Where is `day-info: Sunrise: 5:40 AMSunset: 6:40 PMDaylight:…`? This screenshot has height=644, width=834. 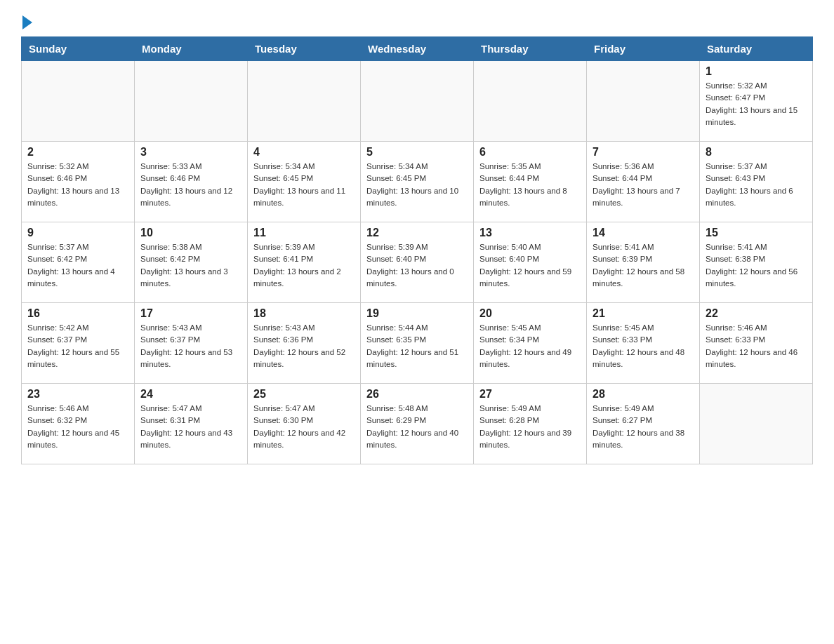
day-info: Sunrise: 5:40 AMSunset: 6:40 PMDaylight:… is located at coordinates (530, 265).